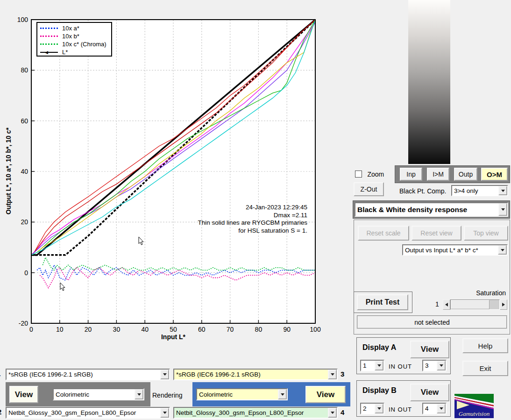 The height and width of the screenshot is (420, 511). What do you see at coordinates (74, 44) in the screenshot?
I see `legend-item-c: 10x c* (Chroma)` at bounding box center [74, 44].